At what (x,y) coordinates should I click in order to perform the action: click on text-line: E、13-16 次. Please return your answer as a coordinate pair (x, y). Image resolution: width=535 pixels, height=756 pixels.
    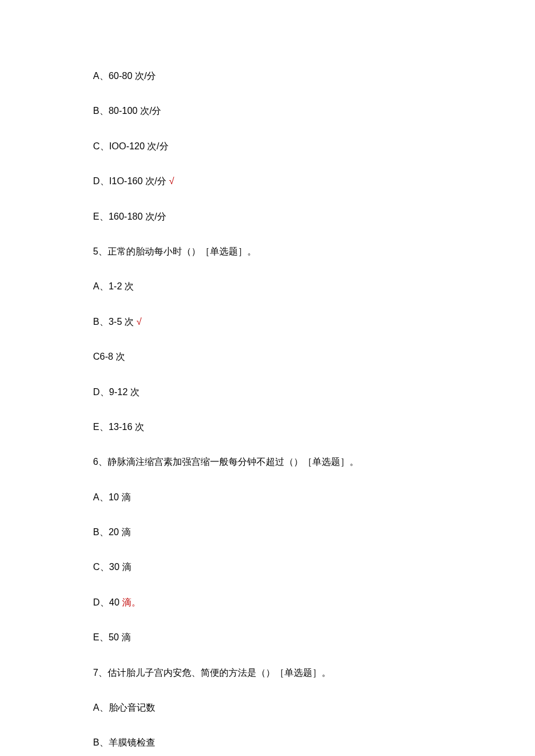
    Looking at the image, I should click on (268, 427).